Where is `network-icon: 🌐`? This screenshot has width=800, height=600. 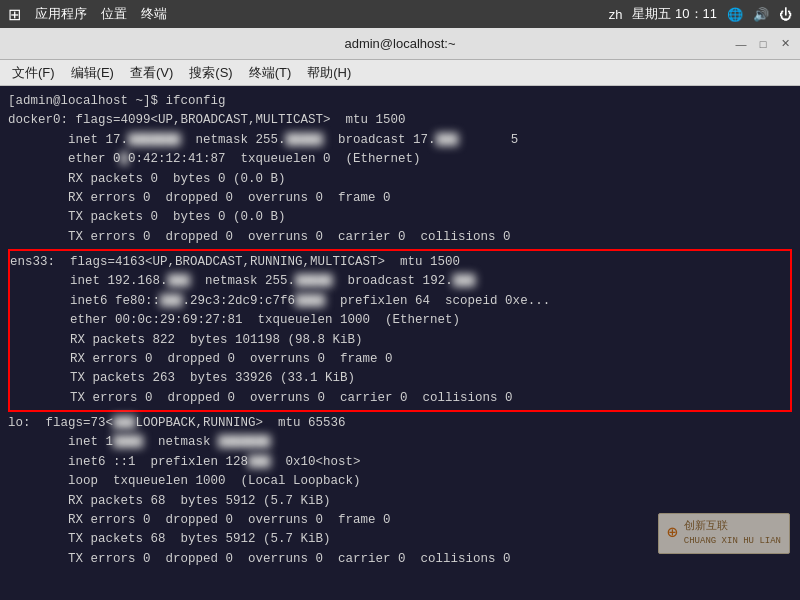 network-icon: 🌐 is located at coordinates (735, 14).